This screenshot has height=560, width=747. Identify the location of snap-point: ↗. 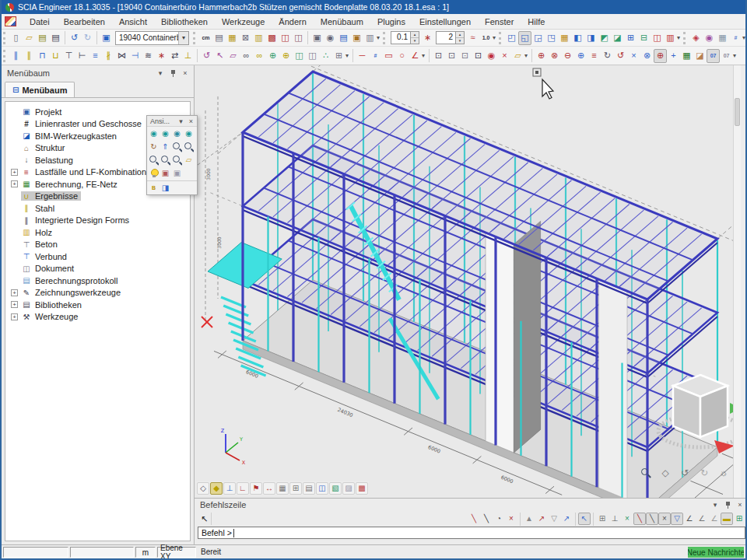
(542, 519).